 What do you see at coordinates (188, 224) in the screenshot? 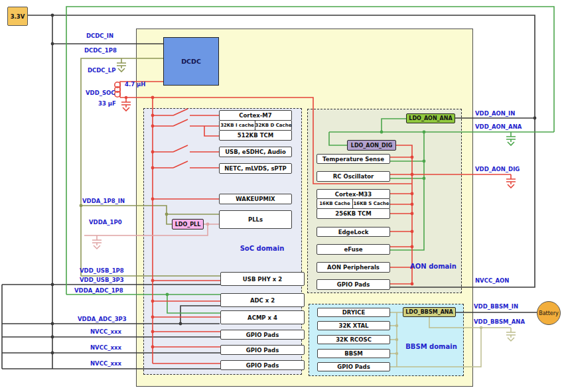
I see `ldo-pll: LDO_PLL` at bounding box center [188, 224].